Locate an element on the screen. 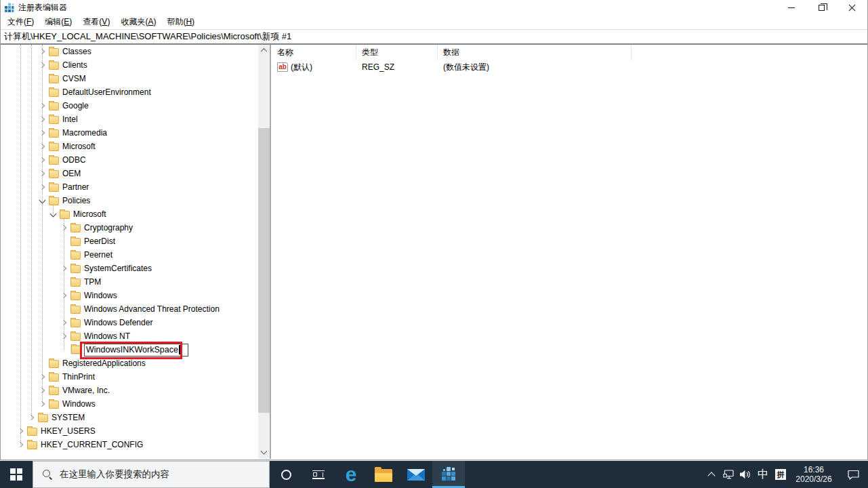  menu-view: 查看(V) is located at coordinates (96, 22).